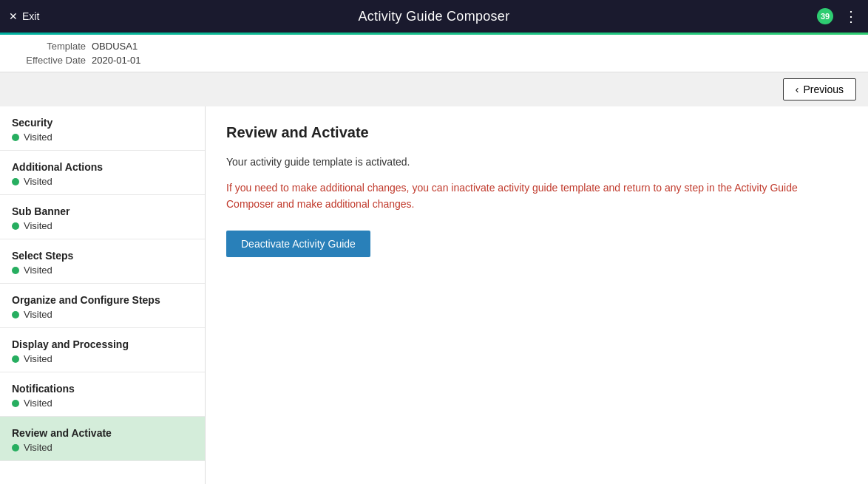 The height and width of the screenshot is (484, 868). What do you see at coordinates (825, 16) in the screenshot?
I see `notification-badge: 39` at bounding box center [825, 16].